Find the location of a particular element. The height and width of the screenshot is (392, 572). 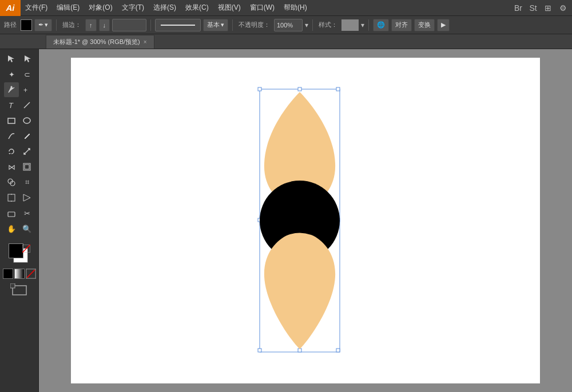

menu-object: 对象(O) is located at coordinates (101, 8).